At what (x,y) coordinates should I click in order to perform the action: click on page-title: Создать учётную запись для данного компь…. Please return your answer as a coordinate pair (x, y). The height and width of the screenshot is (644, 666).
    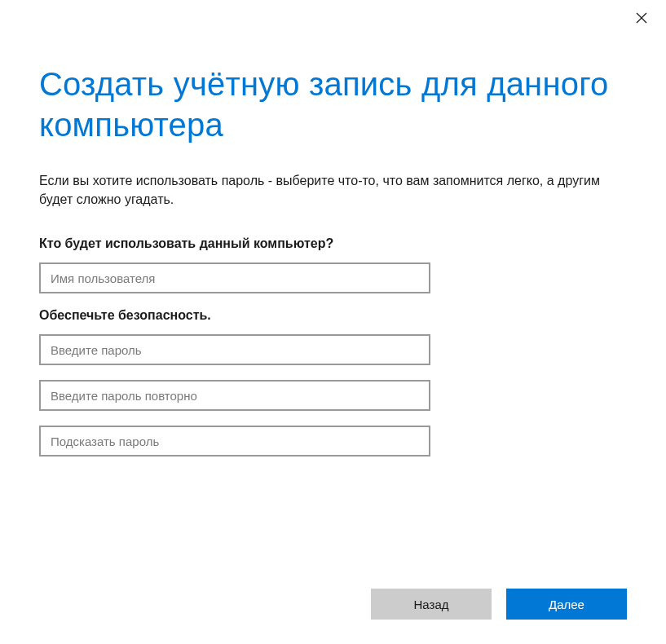
    Looking at the image, I should click on (333, 104).